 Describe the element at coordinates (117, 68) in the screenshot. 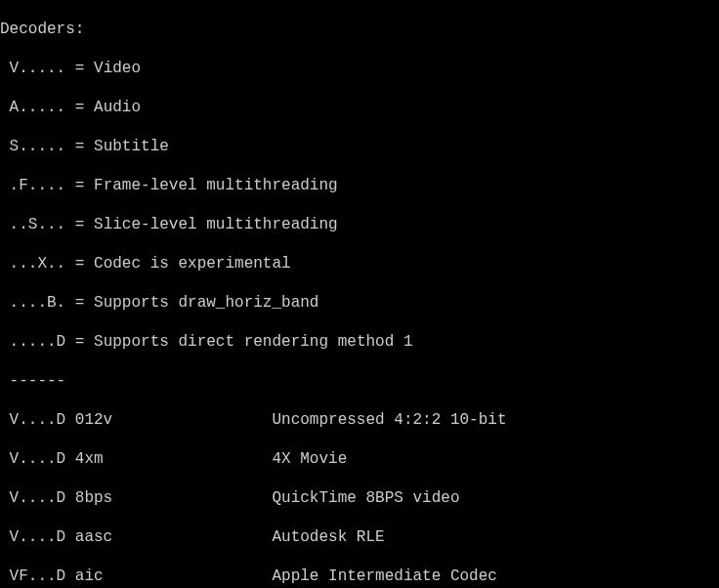

I see `legend-desc: Video` at that location.